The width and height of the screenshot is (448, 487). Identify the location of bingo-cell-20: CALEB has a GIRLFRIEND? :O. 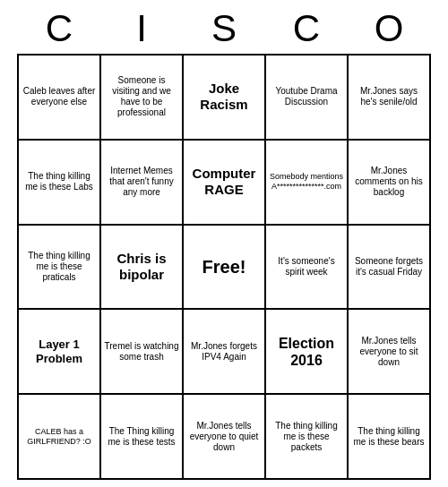
(59, 437).